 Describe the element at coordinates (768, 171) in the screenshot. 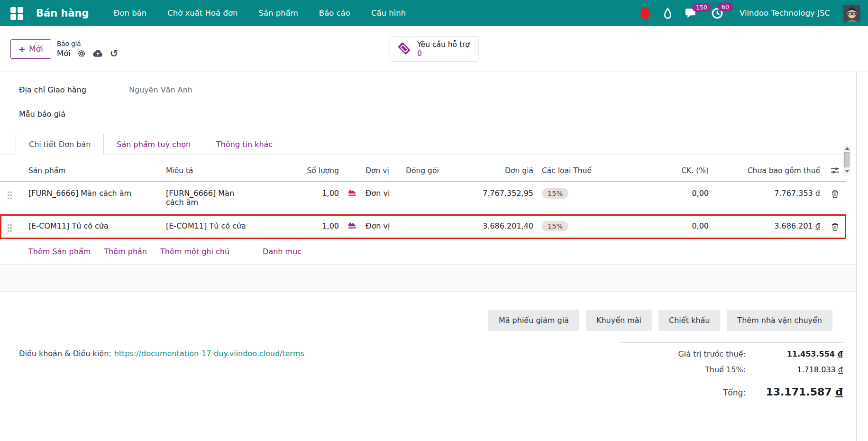

I see `col-subtotal: Chưa bao gồm thuế` at that location.